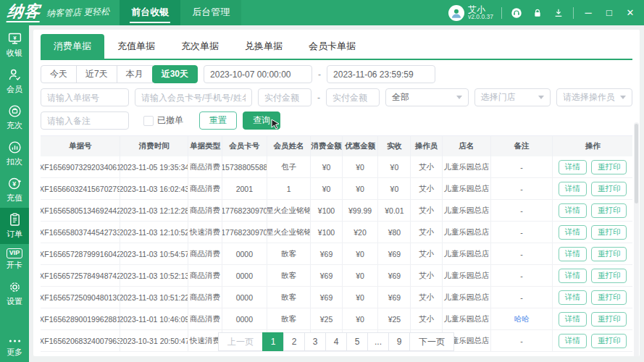  Describe the element at coordinates (332, 46) in the screenshot. I see `tab-member-card-orders: 会员卡单据` at that location.